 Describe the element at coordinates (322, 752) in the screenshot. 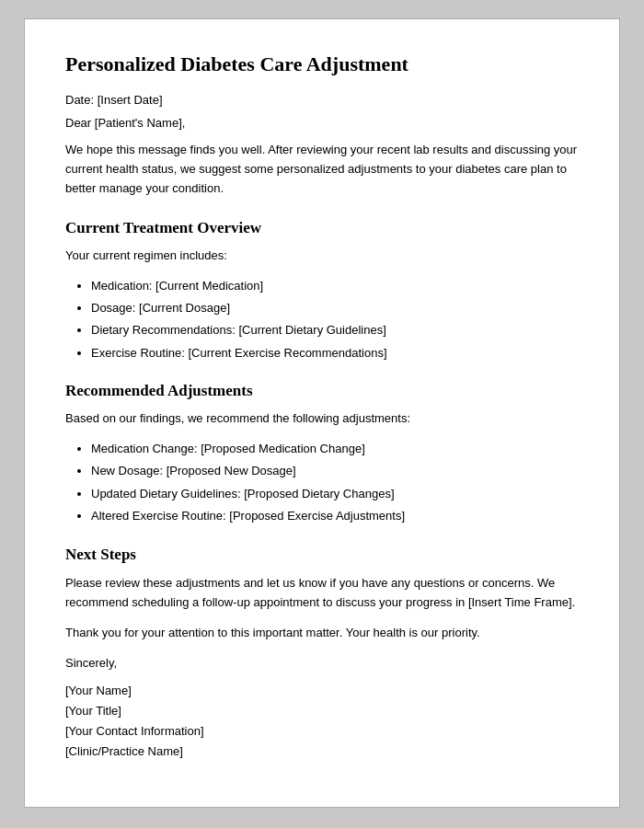

I see `signature-line: [Clinic/Practice Name]` at that location.